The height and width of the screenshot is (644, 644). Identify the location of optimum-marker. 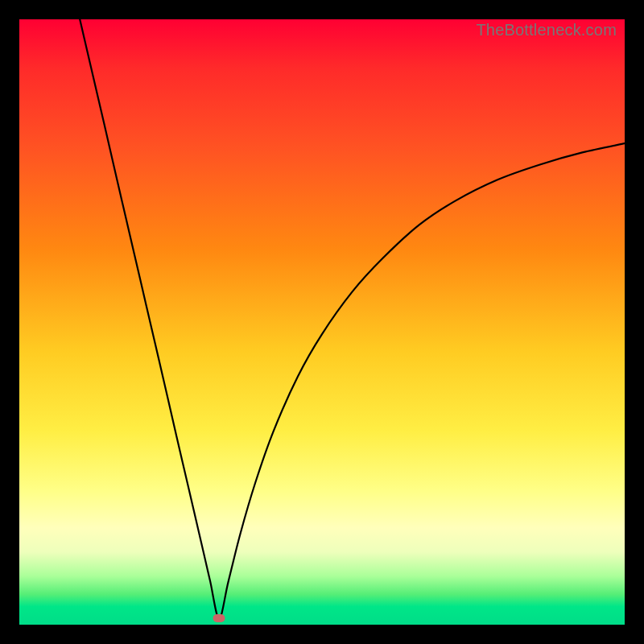
(219, 618).